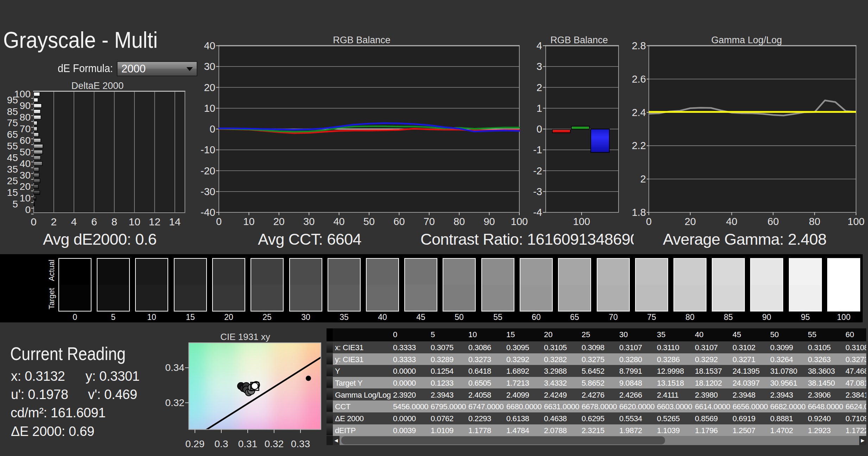 Image resolution: width=868 pixels, height=456 pixels. What do you see at coordinates (639, 212) in the screenshot?
I see `svg-text: 1.8` at bounding box center [639, 212].